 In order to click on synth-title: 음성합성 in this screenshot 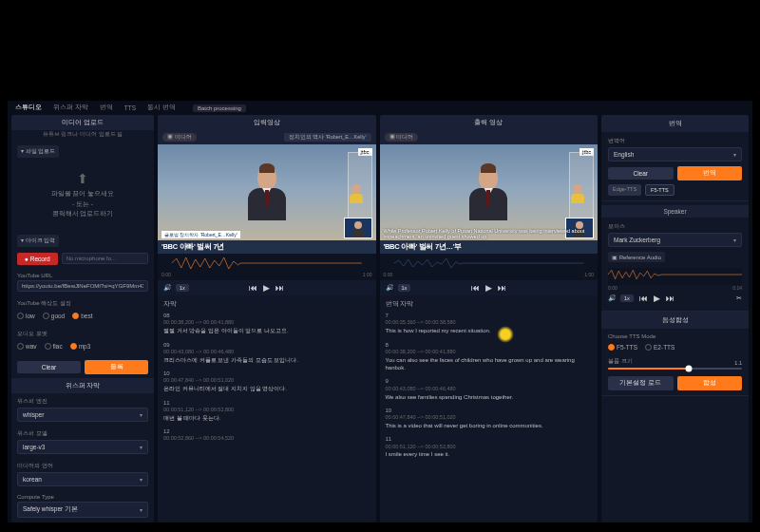, I will do `click(674, 320)`.